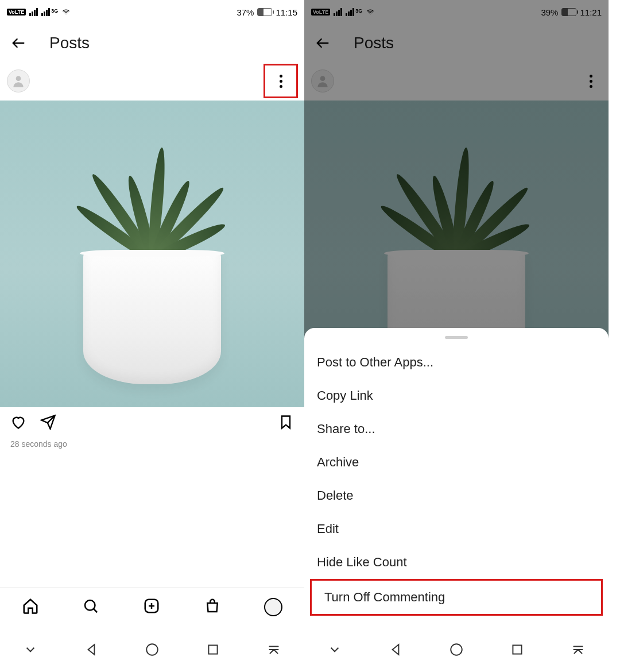 The height and width of the screenshot is (672, 620). What do you see at coordinates (152, 12) in the screenshot?
I see `status-bar: VoLTE 3G 37% 11:15` at bounding box center [152, 12].